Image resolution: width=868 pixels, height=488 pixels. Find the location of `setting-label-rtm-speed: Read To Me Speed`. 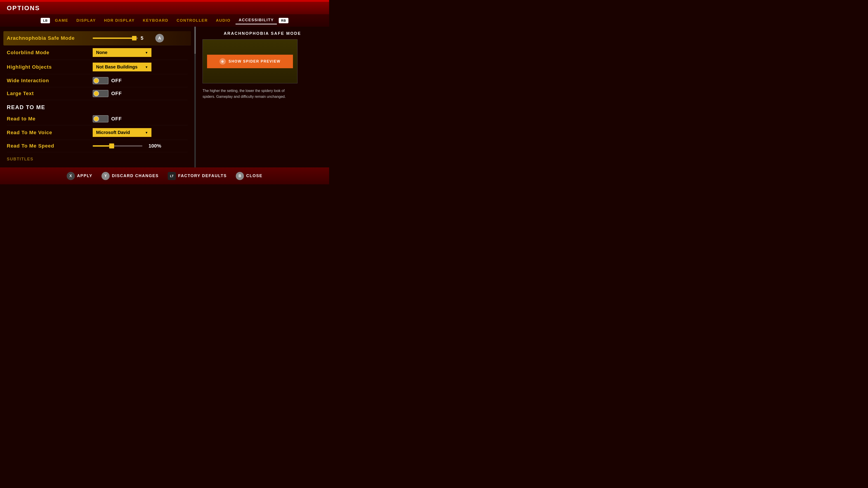

setting-label-rtm-speed: Read To Me Speed is located at coordinates (50, 146).